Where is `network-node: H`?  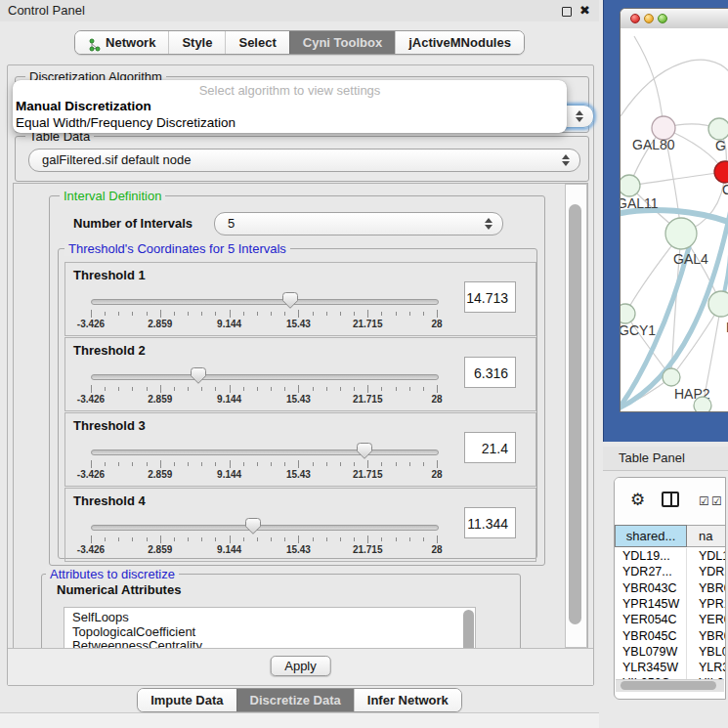
network-node: H is located at coordinates (718, 313).